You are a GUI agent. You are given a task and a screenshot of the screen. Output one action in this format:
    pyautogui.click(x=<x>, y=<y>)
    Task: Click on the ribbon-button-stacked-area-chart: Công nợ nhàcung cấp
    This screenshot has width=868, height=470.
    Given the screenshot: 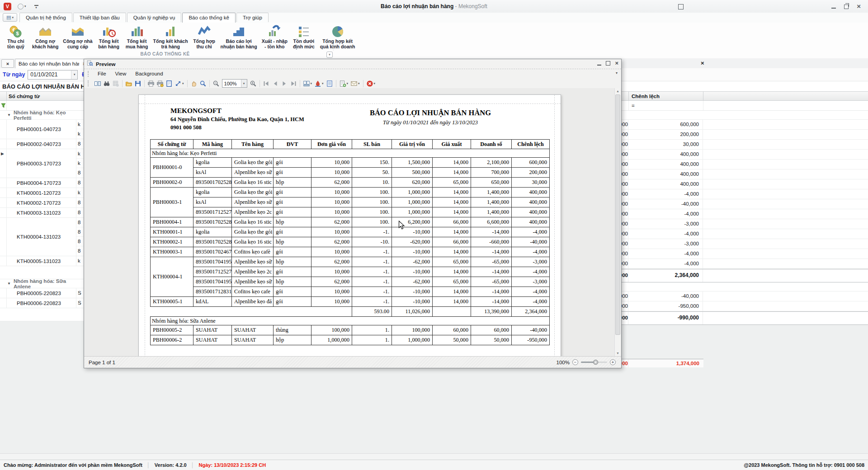 What is the action you would take?
    pyautogui.click(x=78, y=37)
    